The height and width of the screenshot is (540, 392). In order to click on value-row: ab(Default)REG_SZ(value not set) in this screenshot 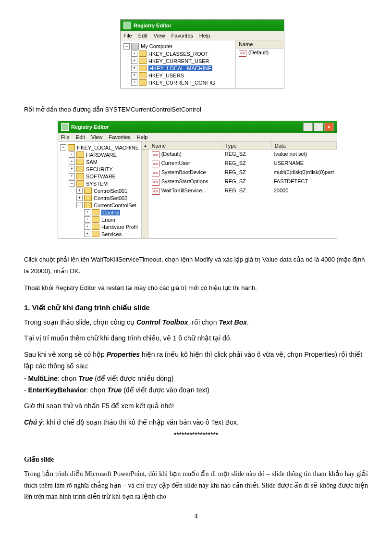, I will do `click(243, 155)`.